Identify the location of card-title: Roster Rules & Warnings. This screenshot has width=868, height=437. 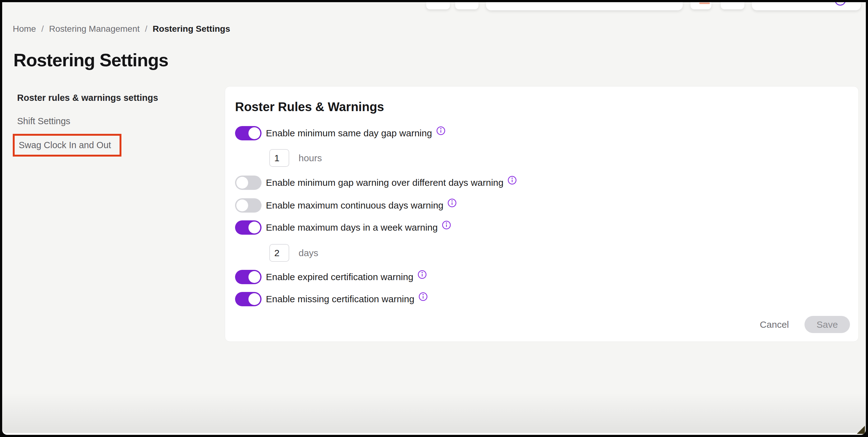
(542, 107).